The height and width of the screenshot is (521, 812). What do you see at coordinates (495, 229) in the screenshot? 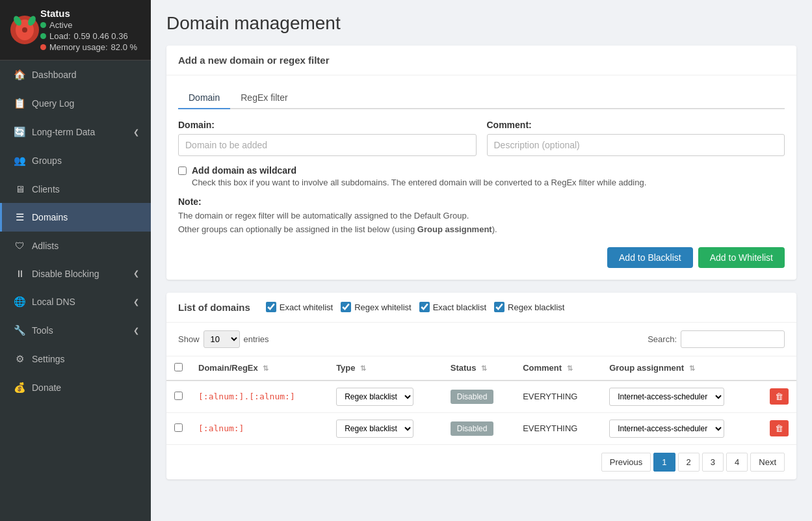
I see `note-text3: ).` at bounding box center [495, 229].